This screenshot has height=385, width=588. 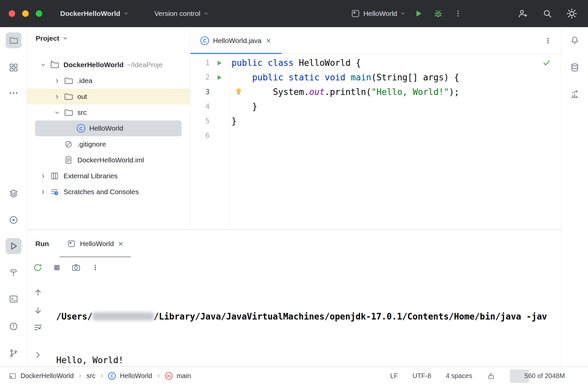 What do you see at coordinates (459, 376) in the screenshot?
I see `indent-widget: 4 spaces` at bounding box center [459, 376].